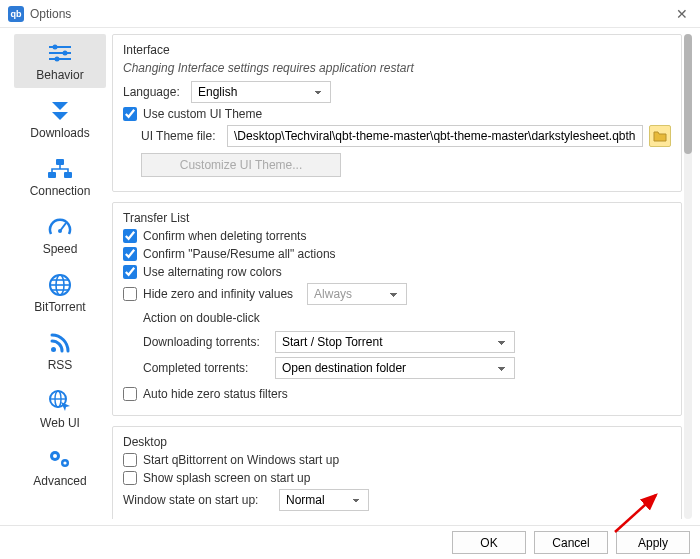 This screenshot has width=700, height=559. Describe the element at coordinates (324, 500) in the screenshot. I see `window-state-select: Normal` at that location.